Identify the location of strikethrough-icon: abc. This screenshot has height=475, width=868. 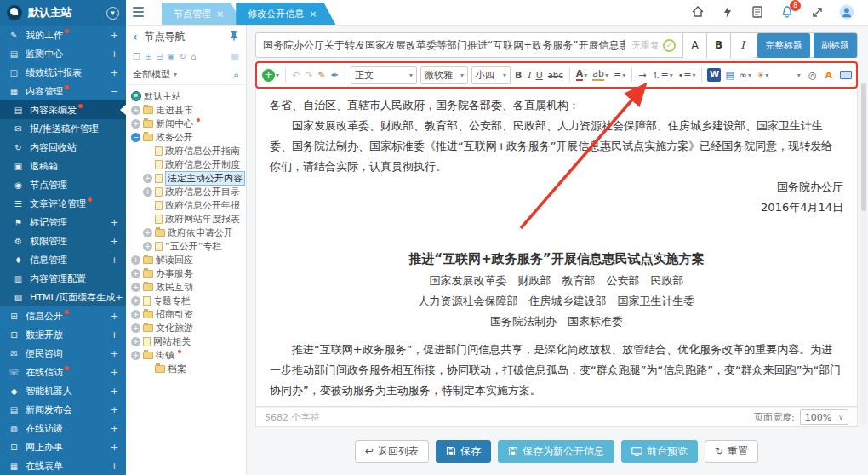
(556, 75).